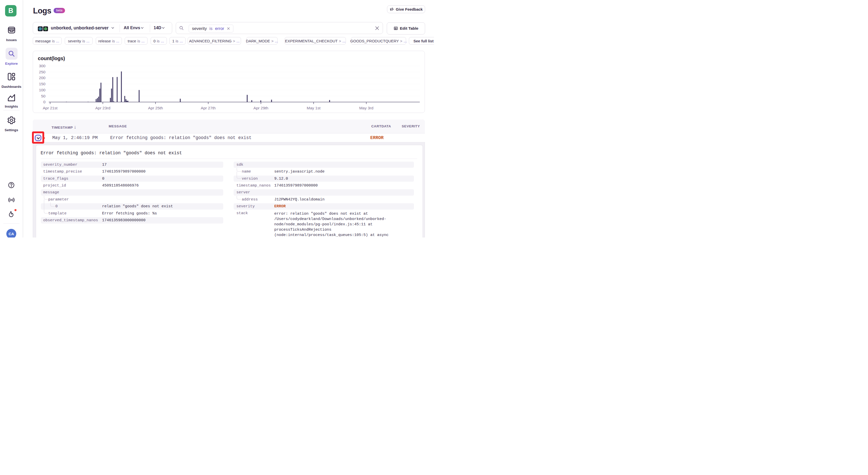  I want to click on svg-text: Apr 29th, so click(261, 108).